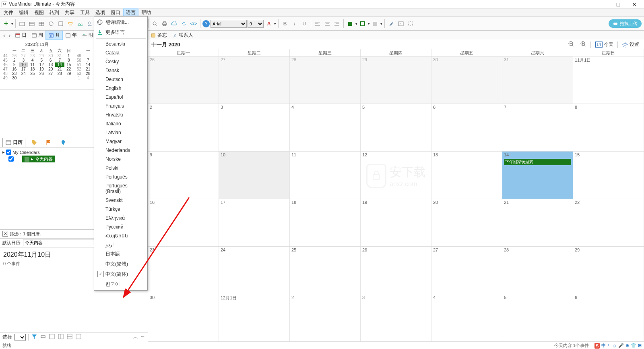 This screenshot has height=349, width=644. What do you see at coordinates (625, 23) in the screenshot?
I see `upload-button: 拖拽上传` at bounding box center [625, 23].